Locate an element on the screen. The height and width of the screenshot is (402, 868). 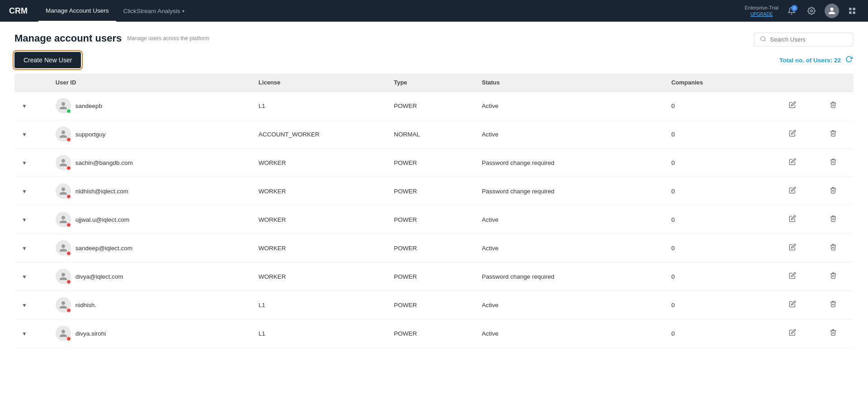
user-license: L1 is located at coordinates (319, 333).